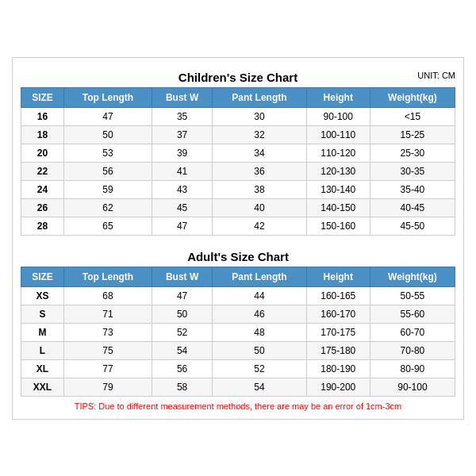 Image resolution: width=476 pixels, height=476 pixels. What do you see at coordinates (338, 276) in the screenshot?
I see `adults-col-height: Height` at bounding box center [338, 276].